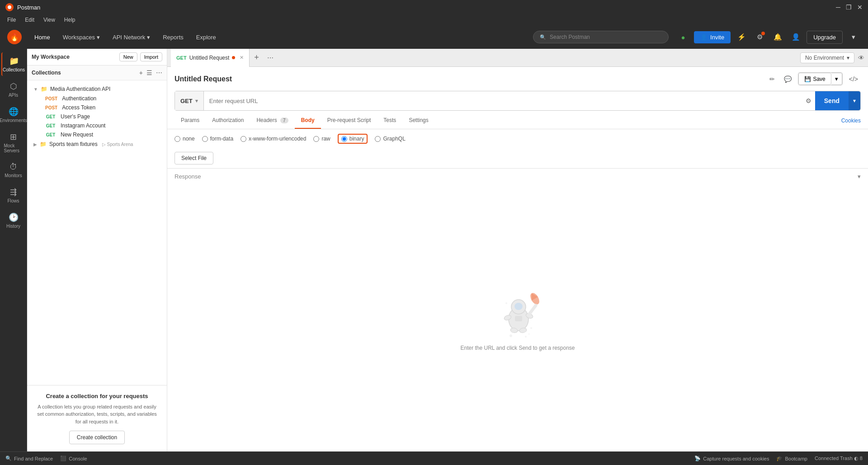 The image size is (868, 465). What do you see at coordinates (83, 126) in the screenshot?
I see `request-name: Instagram Account` at bounding box center [83, 126].